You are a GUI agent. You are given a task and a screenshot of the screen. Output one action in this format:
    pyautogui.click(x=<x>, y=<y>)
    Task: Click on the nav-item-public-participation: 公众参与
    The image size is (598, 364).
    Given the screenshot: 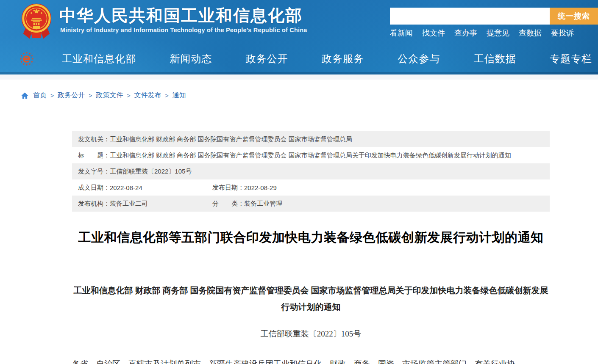 What is the action you would take?
    pyautogui.click(x=419, y=59)
    